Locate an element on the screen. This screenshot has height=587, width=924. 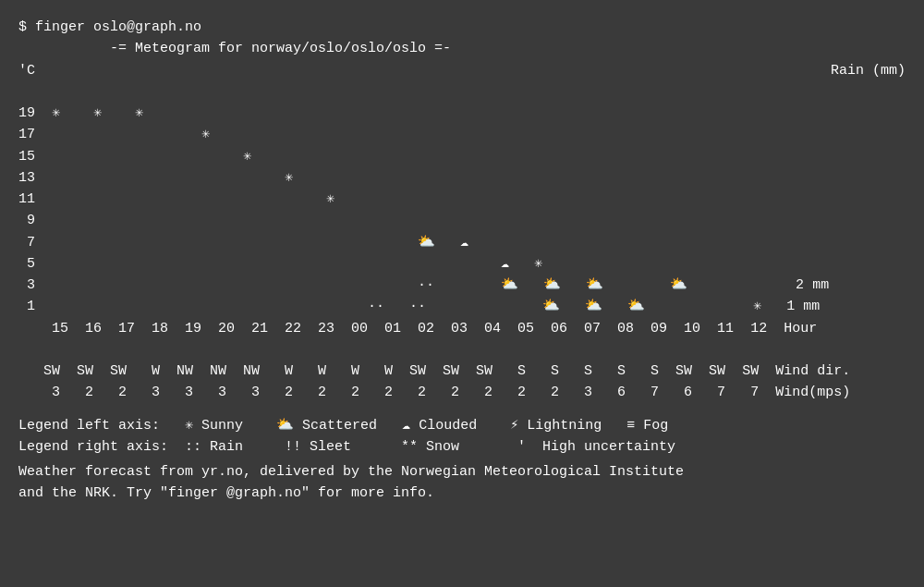
axis-rain-labels: 'C Rain (mm) is located at coordinates (462, 70).